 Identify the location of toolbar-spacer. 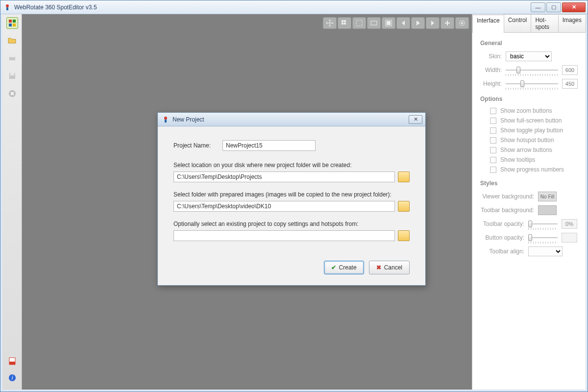
(12, 227).